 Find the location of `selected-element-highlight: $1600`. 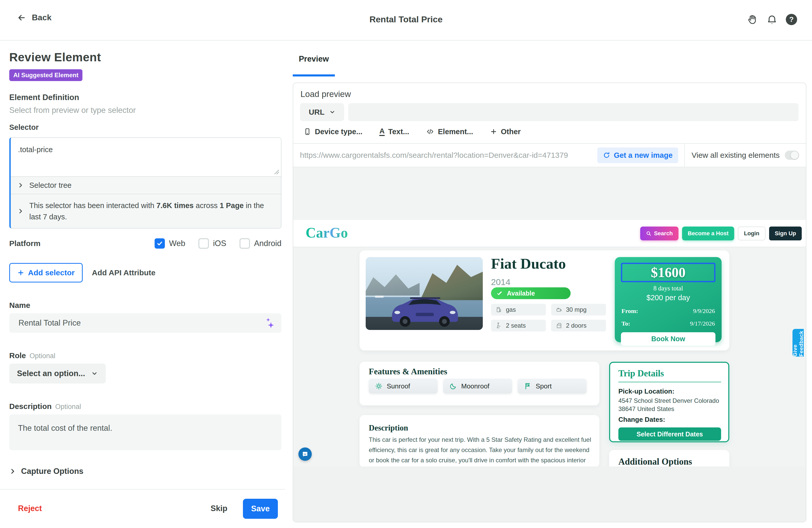

selected-element-highlight: $1600 is located at coordinates (668, 273).